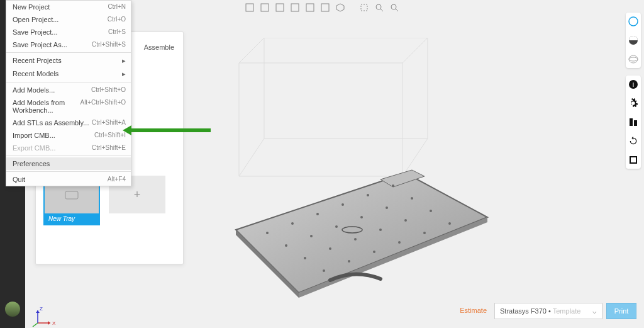 The image size is (644, 328). Describe the element at coordinates (42, 308) in the screenshot. I see `svg-text: Z` at that location.